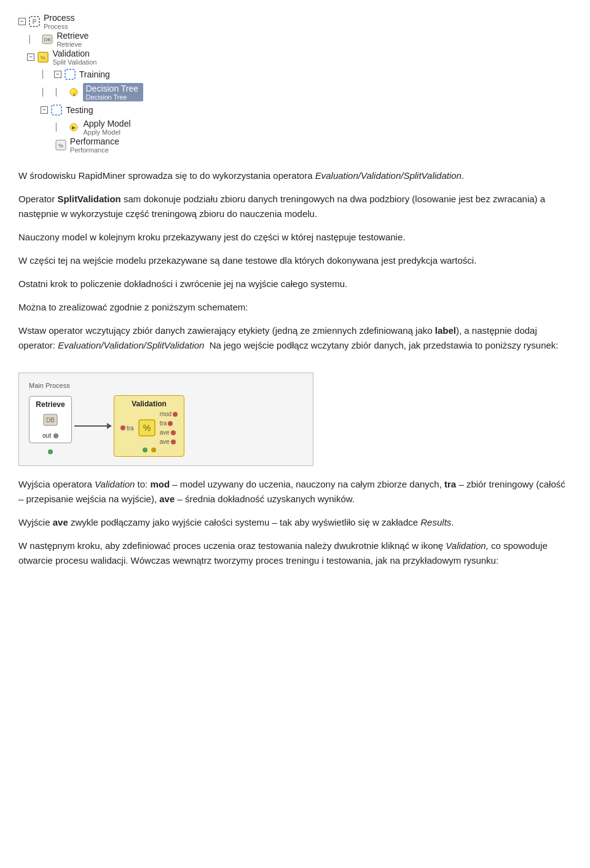  What do you see at coordinates (295, 492) in the screenshot?
I see `paragraph-8: Wyjścia operatora Validation to: mod – m…` at bounding box center [295, 492].